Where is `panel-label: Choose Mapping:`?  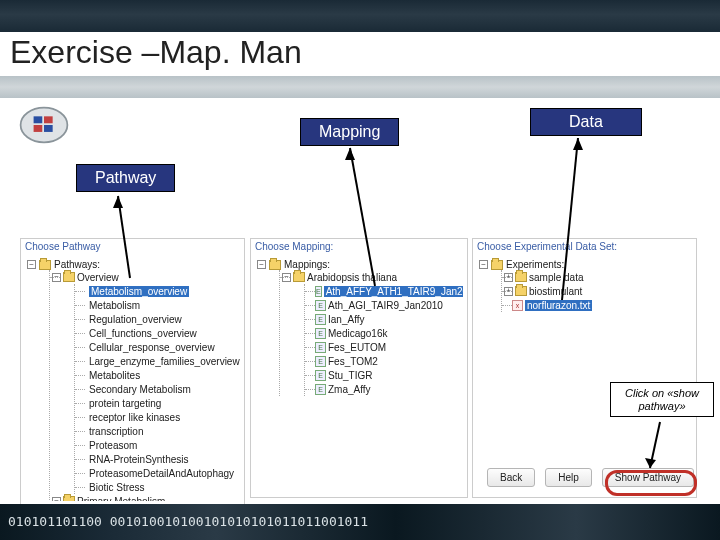 panel-label: Choose Mapping: is located at coordinates (294, 246).